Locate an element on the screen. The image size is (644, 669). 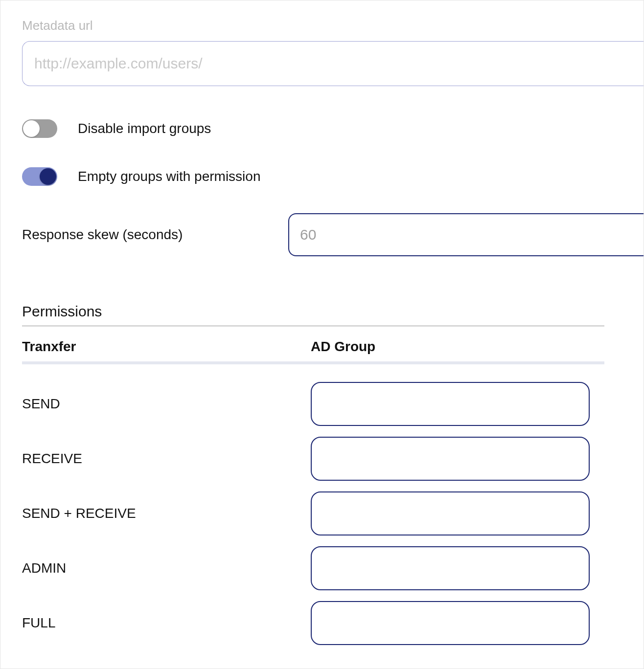
permission-label: FULL is located at coordinates (166, 623).